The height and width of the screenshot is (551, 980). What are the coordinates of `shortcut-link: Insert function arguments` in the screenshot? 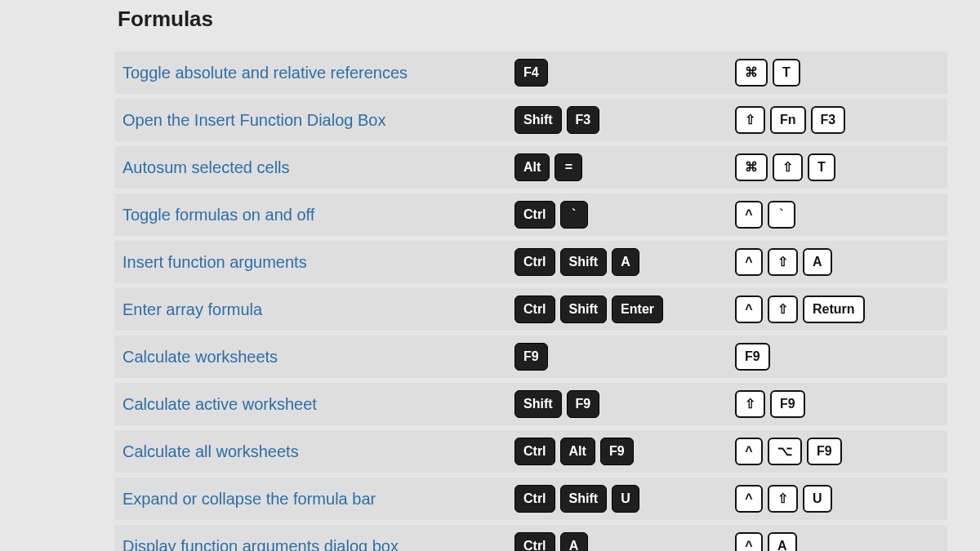 It's located at (215, 262).